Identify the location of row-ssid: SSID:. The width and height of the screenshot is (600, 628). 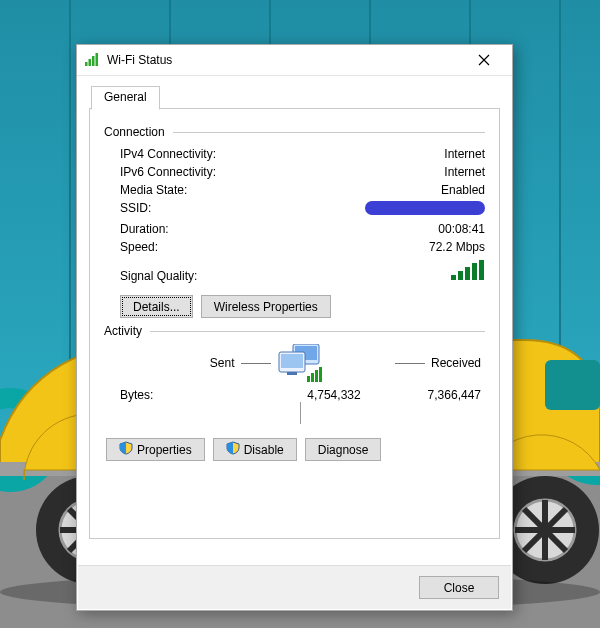
(294, 210).